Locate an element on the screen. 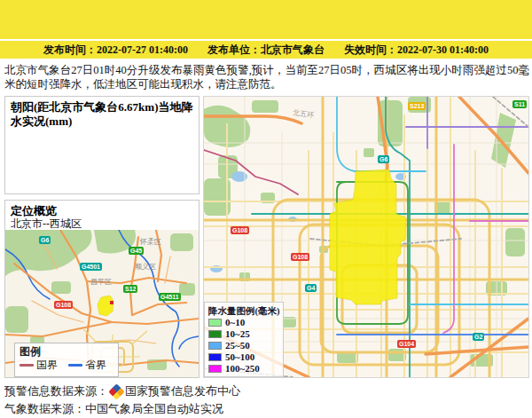 The image size is (532, 418). legend-row: 100~250 is located at coordinates (244, 369).